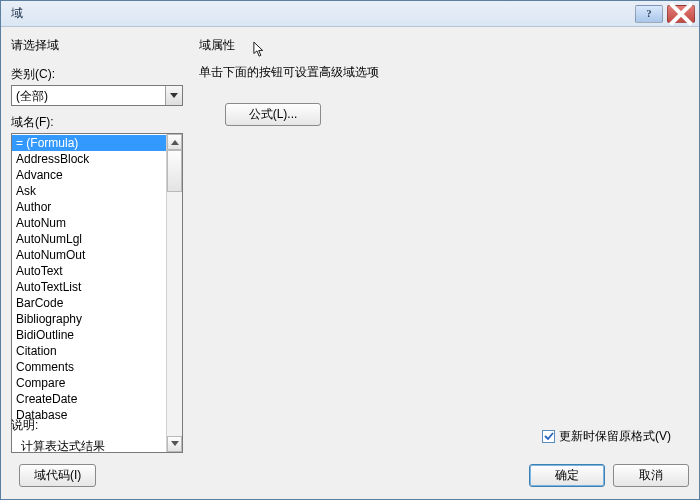 The width and height of the screenshot is (700, 500). I want to click on category-label: 类别(C):, so click(97, 74).